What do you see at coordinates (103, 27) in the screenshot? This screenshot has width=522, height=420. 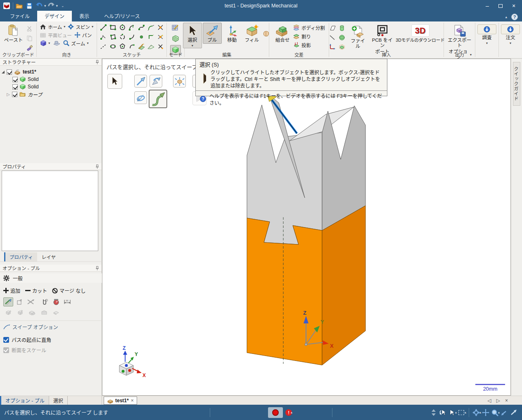 I see `sketch-line-icon` at bounding box center [103, 27].